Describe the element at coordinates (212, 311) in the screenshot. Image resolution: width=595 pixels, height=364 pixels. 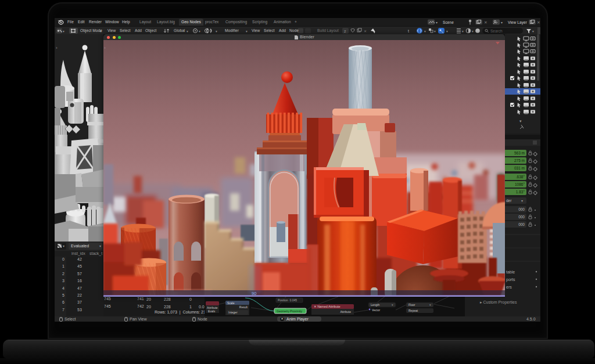
I see `svg-text: Evals` at that location.